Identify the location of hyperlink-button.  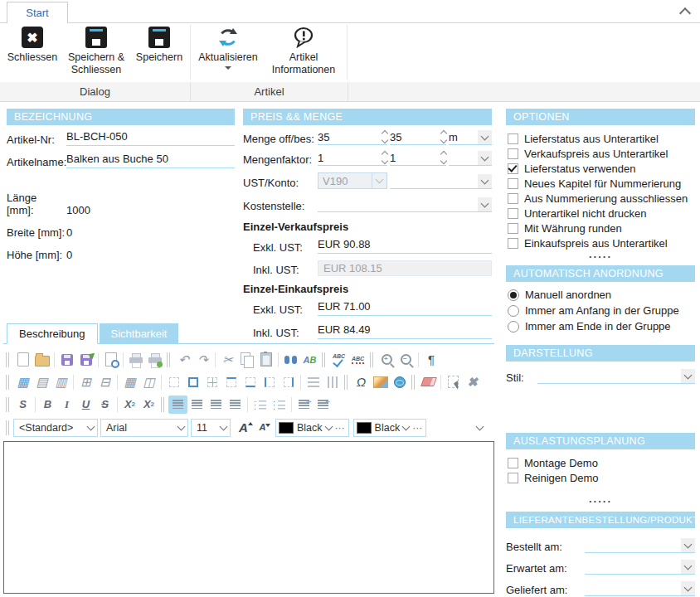
(400, 382).